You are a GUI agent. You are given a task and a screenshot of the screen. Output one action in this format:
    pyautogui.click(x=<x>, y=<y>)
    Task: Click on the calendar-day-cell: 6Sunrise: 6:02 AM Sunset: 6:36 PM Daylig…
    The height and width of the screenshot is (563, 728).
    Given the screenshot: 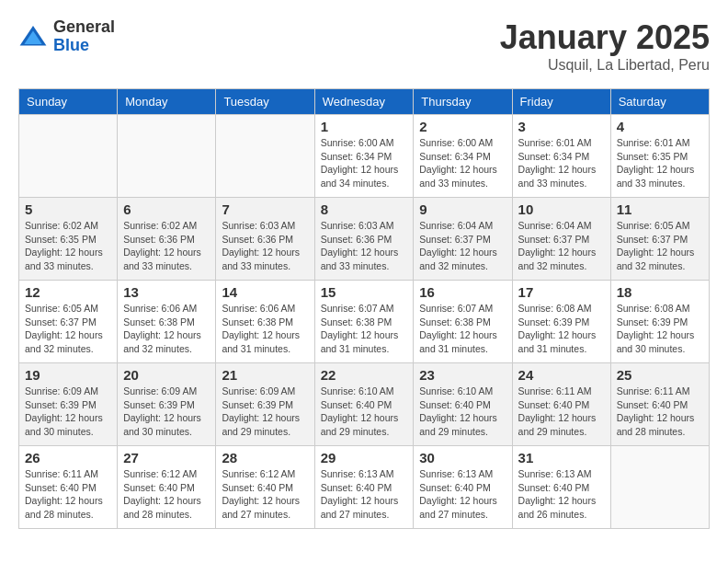 What is the action you would take?
    pyautogui.click(x=167, y=239)
    